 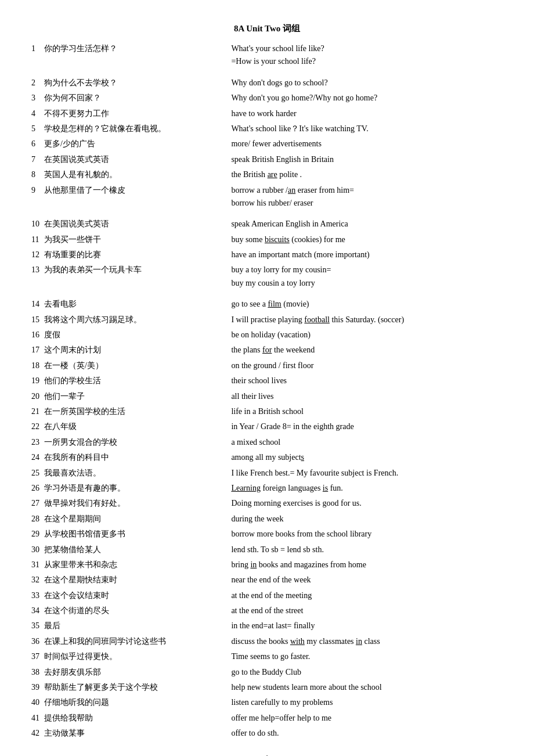 What do you see at coordinates (129, 175) in the screenshot?
I see `chinese-cell: 8 英国人是有礼貌的。` at bounding box center [129, 175].